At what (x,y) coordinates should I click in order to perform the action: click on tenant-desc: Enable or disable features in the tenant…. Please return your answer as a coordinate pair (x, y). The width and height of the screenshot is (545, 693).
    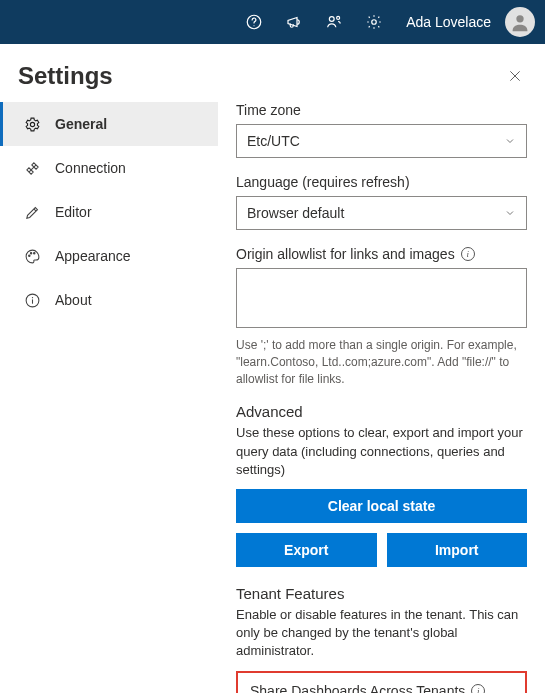
    Looking at the image, I should click on (382, 634).